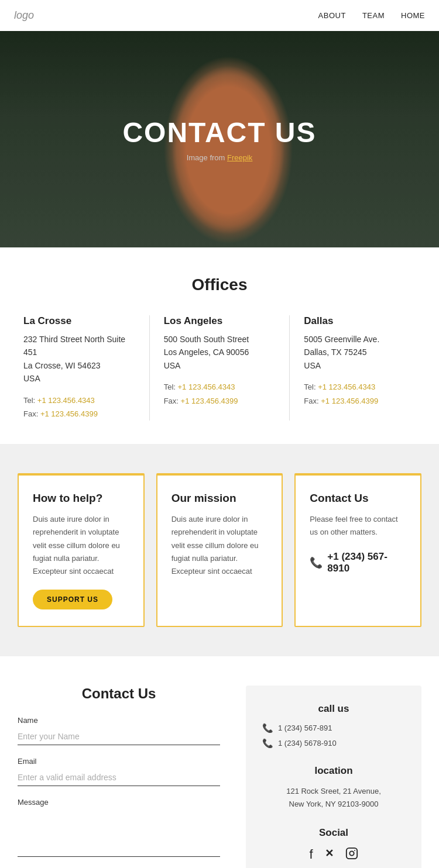 Image resolution: width=439 pixels, height=868 pixels. What do you see at coordinates (220, 545) in the screenshot?
I see `card-text-1: Duis aute irure dolor in reprehenderit i…` at bounding box center [220, 545].